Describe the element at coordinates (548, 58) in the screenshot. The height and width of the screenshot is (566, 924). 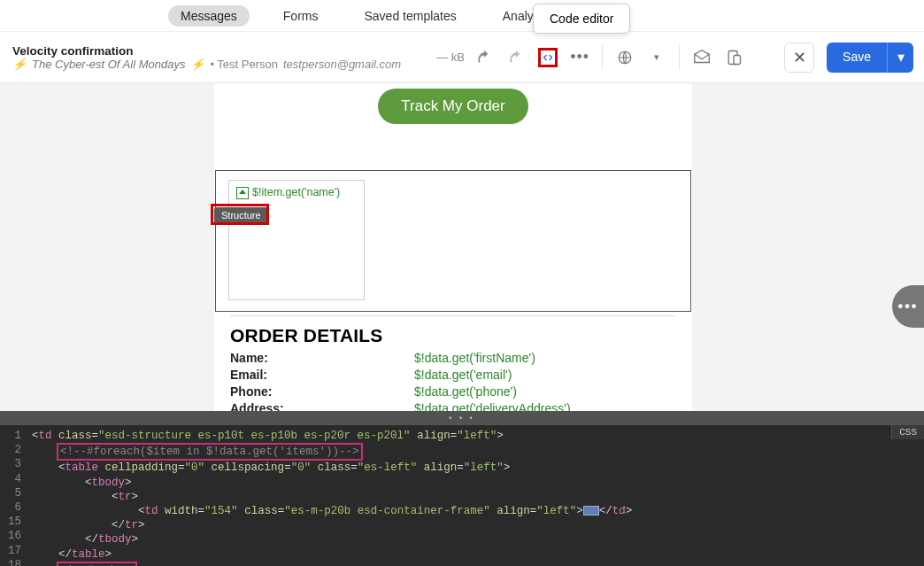
I see `code-editor-button` at that location.